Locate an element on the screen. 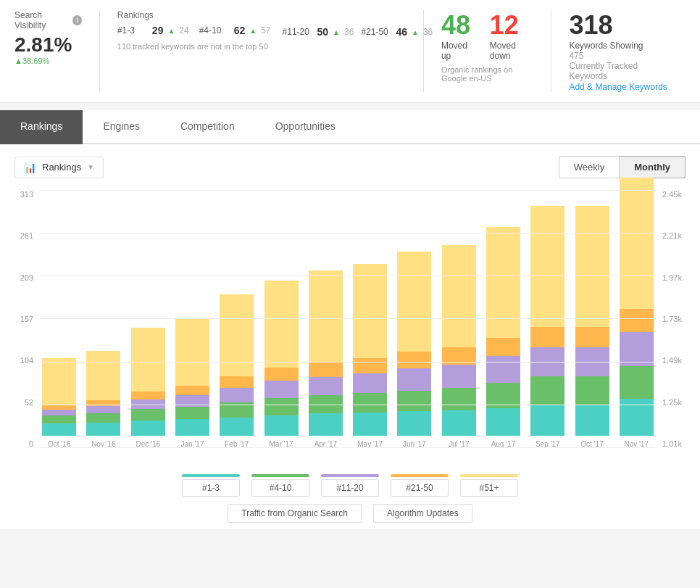  rankings-dropdown: 📊 Rankings ▼ is located at coordinates (59, 167).